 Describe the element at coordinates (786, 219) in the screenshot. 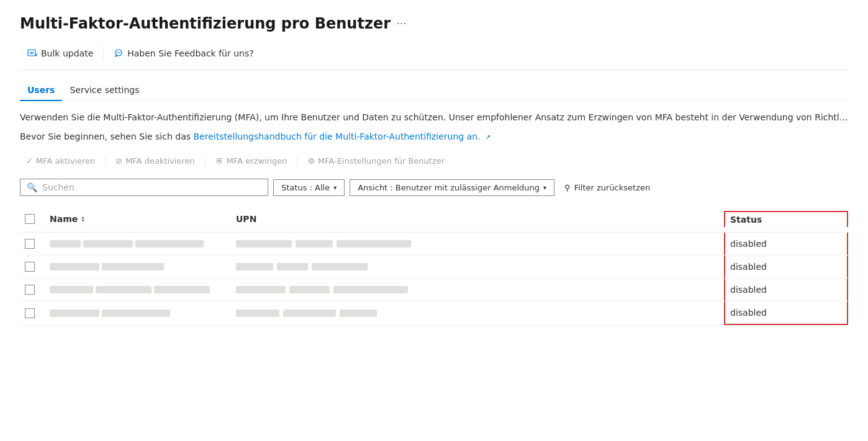

I see `th-status: Status` at that location.